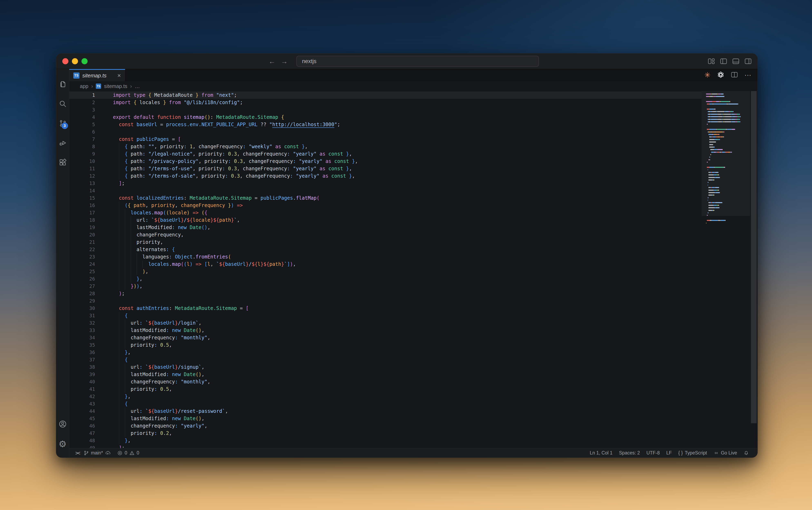 The width and height of the screenshot is (812, 510). I want to click on code-line: 10 { path: "/privacy-policy", priority: …, so click(385, 161).